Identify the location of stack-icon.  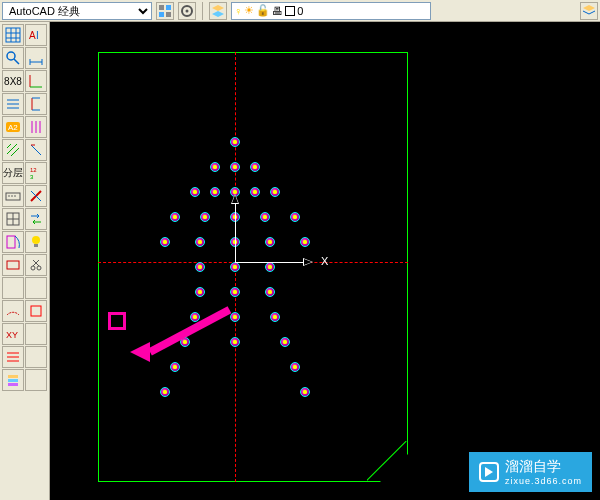
(13, 380).